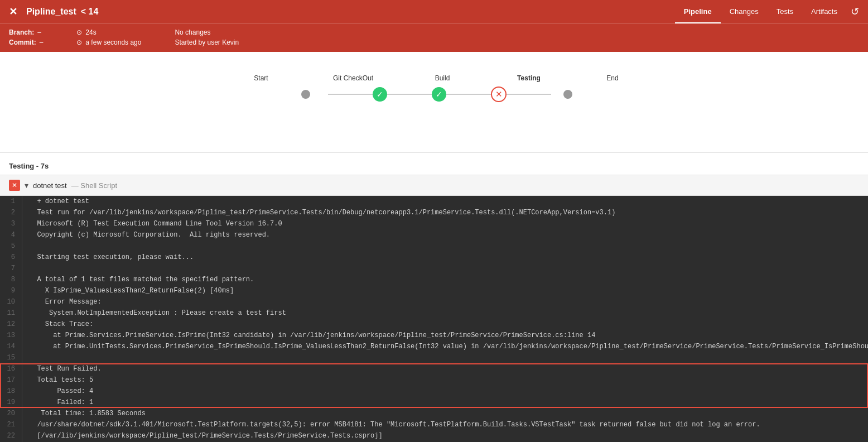  What do you see at coordinates (11, 369) in the screenshot?
I see `line-number: 16` at bounding box center [11, 369].